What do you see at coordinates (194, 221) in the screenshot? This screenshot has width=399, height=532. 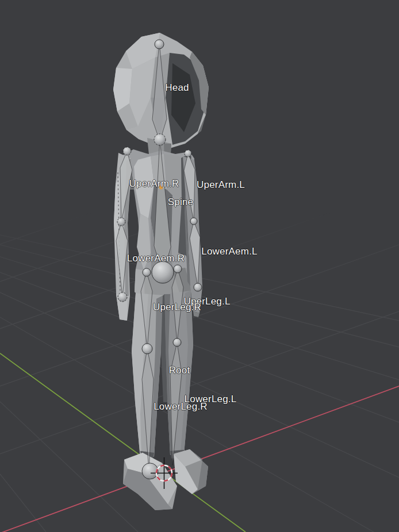 I see `joint-elbow-r` at bounding box center [194, 221].